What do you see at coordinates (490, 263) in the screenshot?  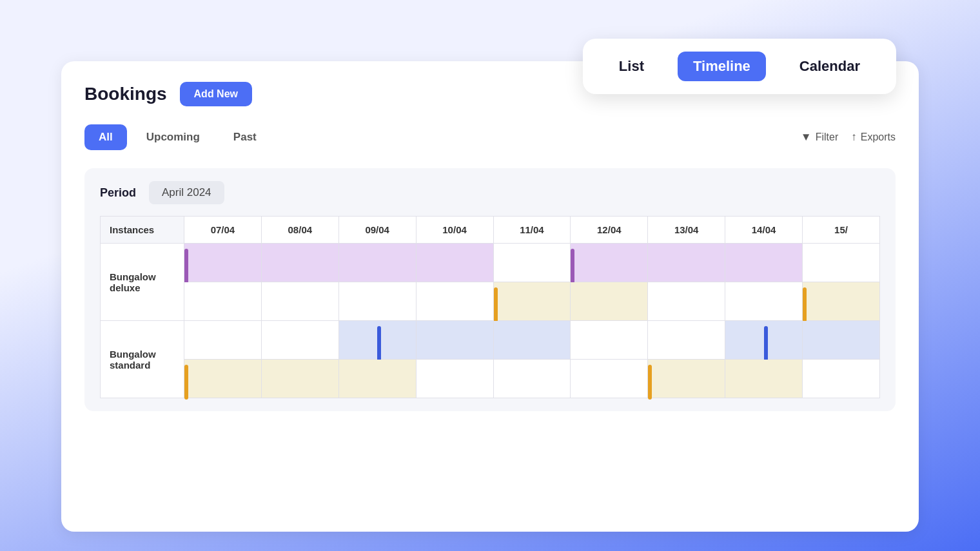 I see `table-row: Bungalow deluxe` at bounding box center [490, 263].